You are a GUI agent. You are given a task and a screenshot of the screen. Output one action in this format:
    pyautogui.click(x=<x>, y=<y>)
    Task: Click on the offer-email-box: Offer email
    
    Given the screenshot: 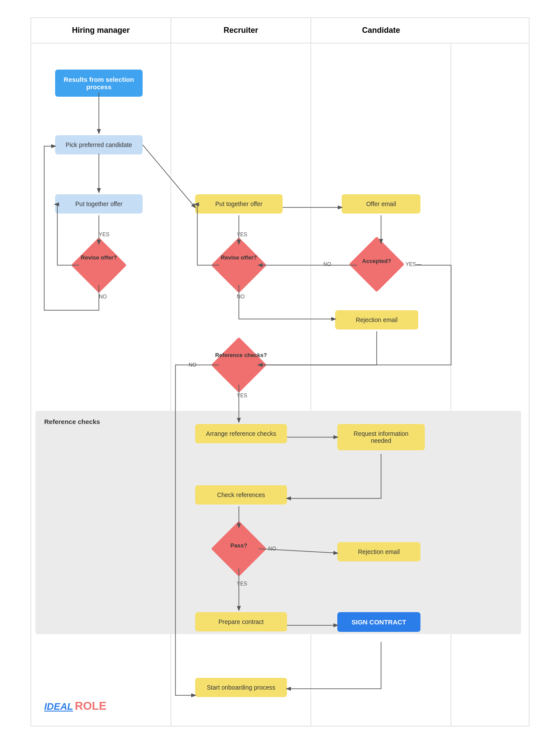 What is the action you would take?
    pyautogui.click(x=381, y=204)
    